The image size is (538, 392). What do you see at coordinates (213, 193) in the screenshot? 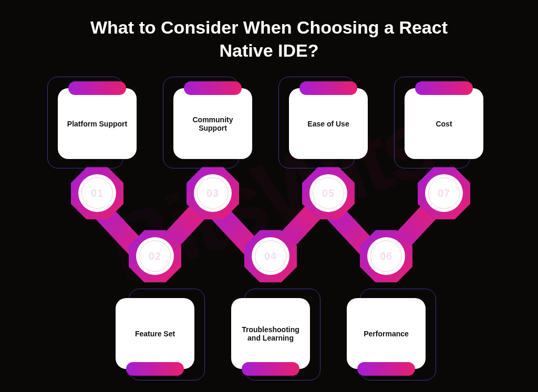
I see `badge-circle: 03` at bounding box center [213, 193].